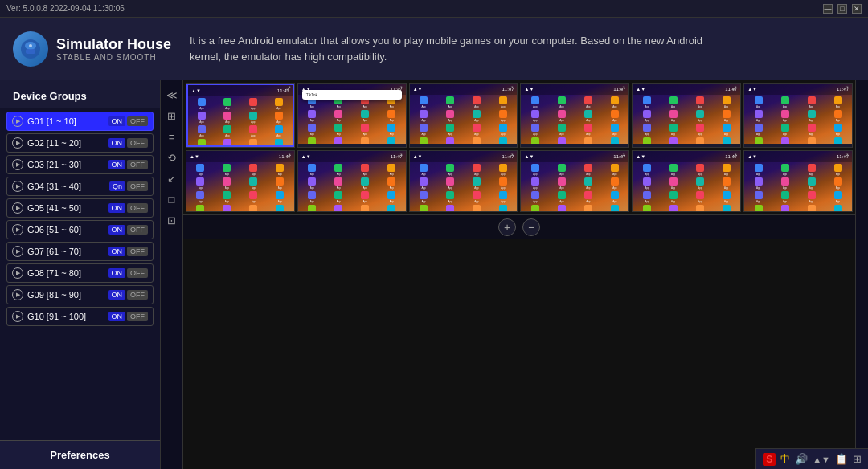  What do you see at coordinates (862, 275) in the screenshot?
I see `right-scrollbar` at bounding box center [862, 275].